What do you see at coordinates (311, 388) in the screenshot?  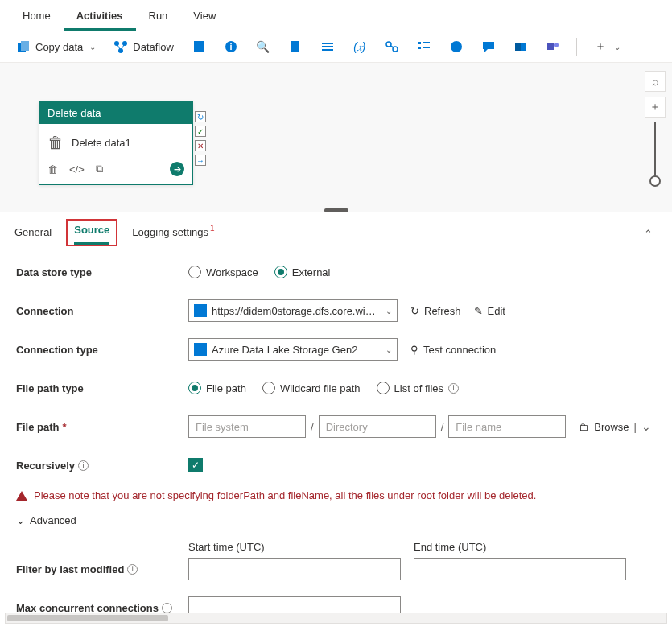 I see `radio-wildcard: Wildcard file path` at bounding box center [311, 388].